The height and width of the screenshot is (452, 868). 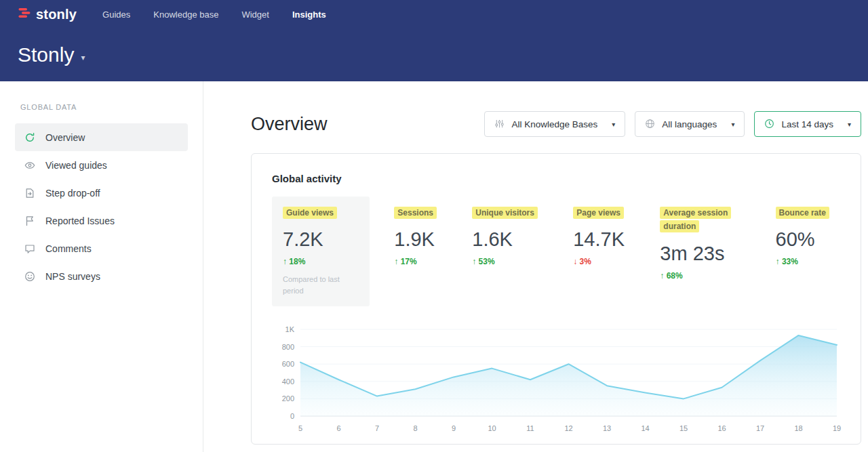 I want to click on svg-text: 8, so click(x=415, y=428).